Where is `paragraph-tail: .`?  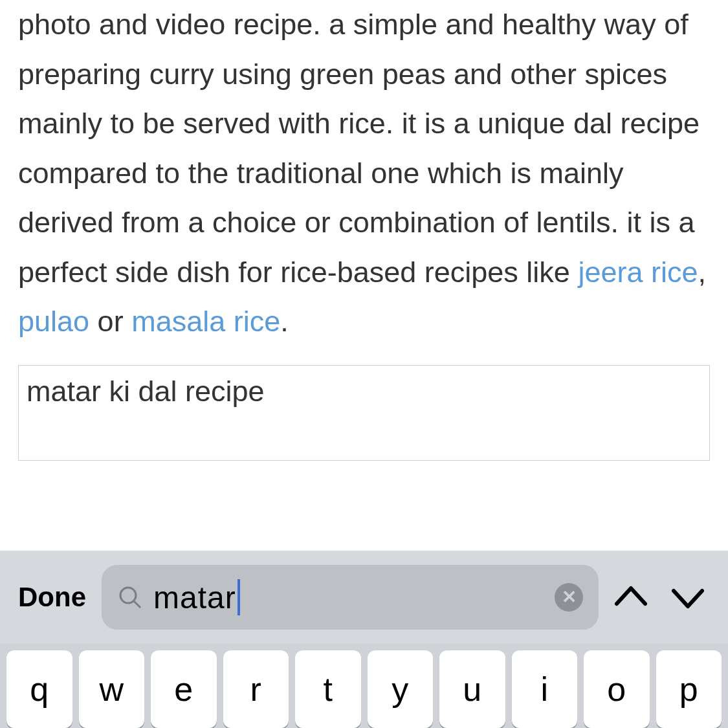 paragraph-tail: . is located at coordinates (285, 321).